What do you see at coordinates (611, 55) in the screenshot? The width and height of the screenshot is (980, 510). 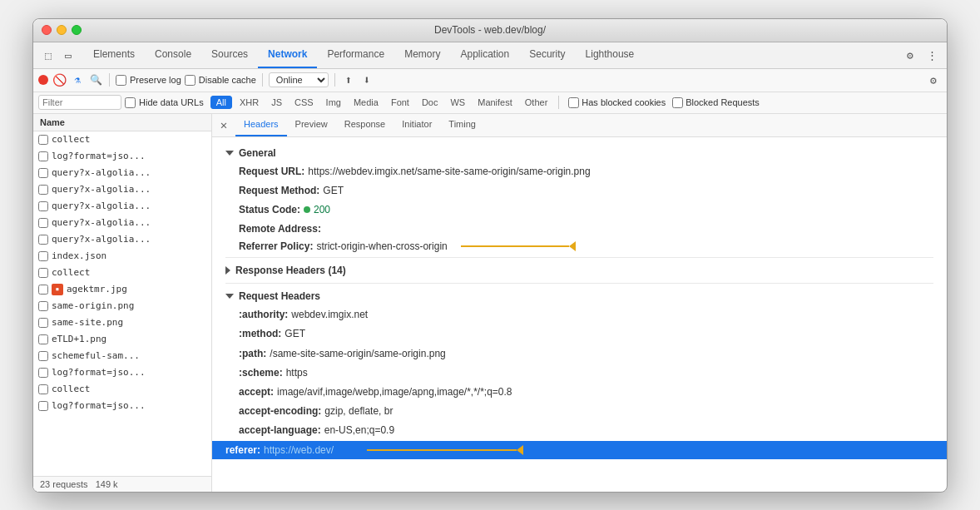 I see `tab-lighthouse: Lighthouse` at bounding box center [611, 55].